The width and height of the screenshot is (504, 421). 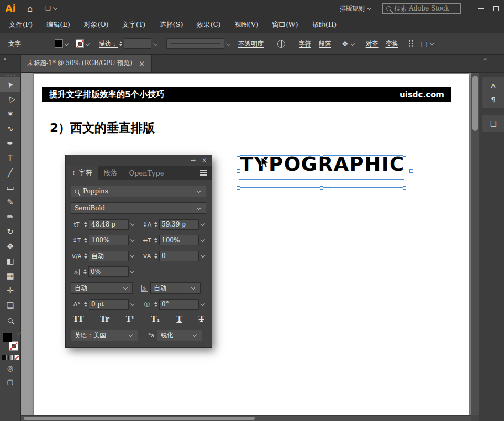 I want to click on arrange-documents-button: ❒, so click(x=51, y=8).